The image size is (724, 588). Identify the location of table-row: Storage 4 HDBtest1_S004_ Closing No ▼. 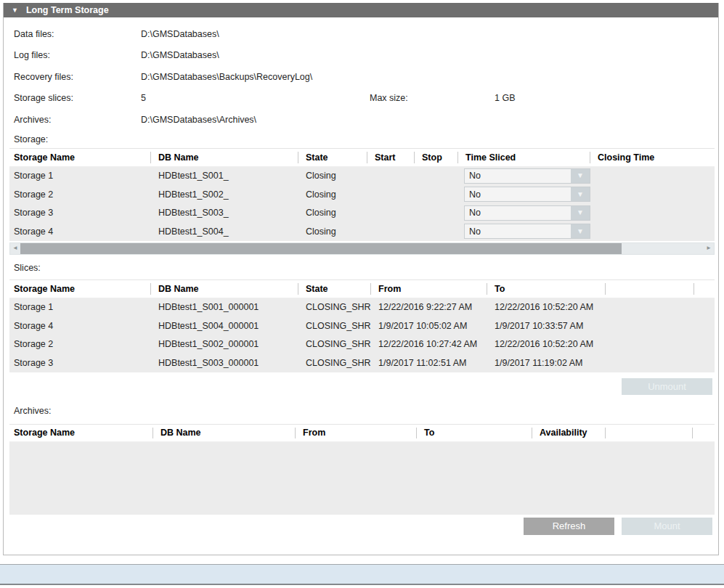
(362, 232).